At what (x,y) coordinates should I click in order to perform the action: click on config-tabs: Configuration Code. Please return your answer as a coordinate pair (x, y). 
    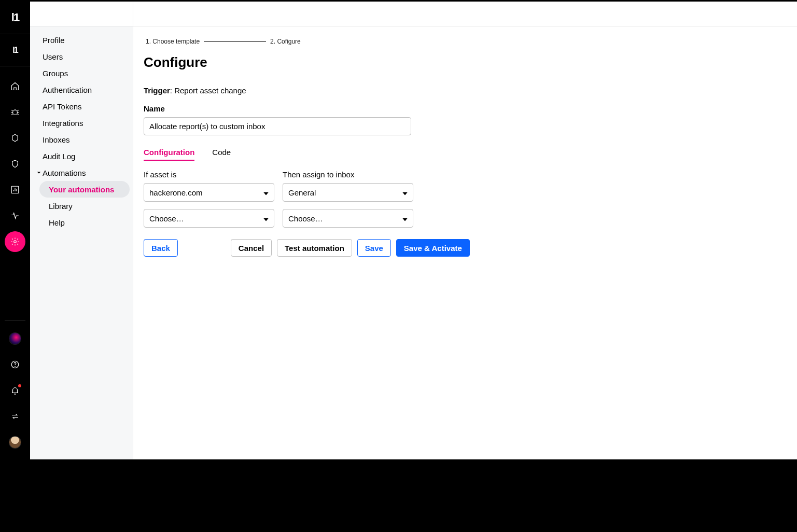
    Looking at the image, I should click on (351, 155).